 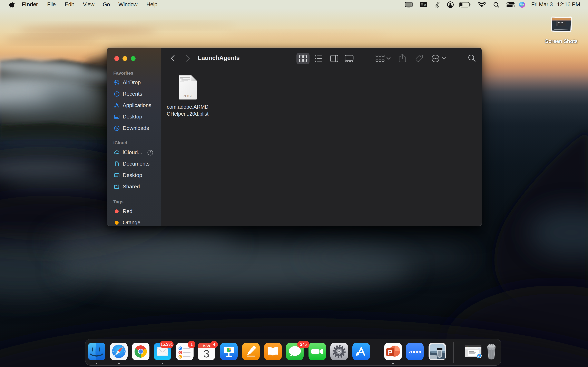 I want to click on svg-text: MAR, so click(x=207, y=346).